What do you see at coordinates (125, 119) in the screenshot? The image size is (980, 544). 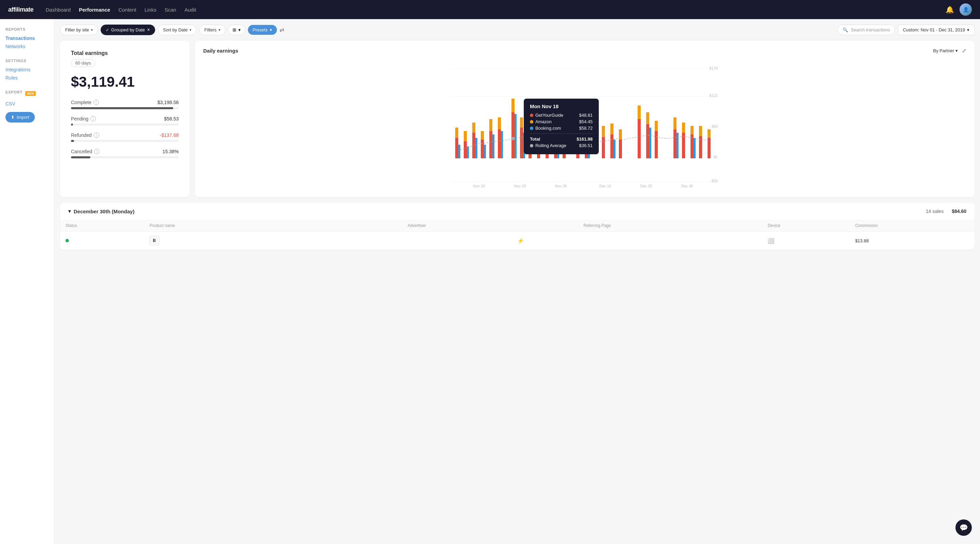 I see `stat-row-pending: Pending i $58.53` at bounding box center [125, 119].